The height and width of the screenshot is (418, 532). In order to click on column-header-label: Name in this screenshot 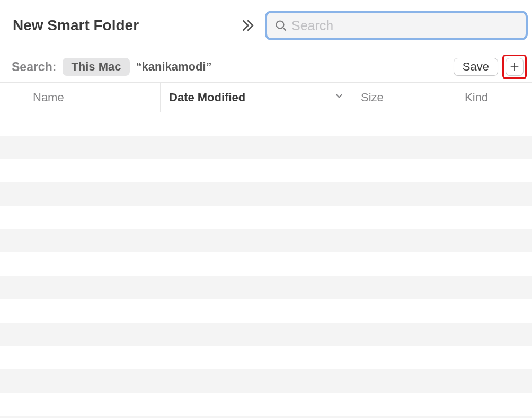, I will do `click(49, 98)`.